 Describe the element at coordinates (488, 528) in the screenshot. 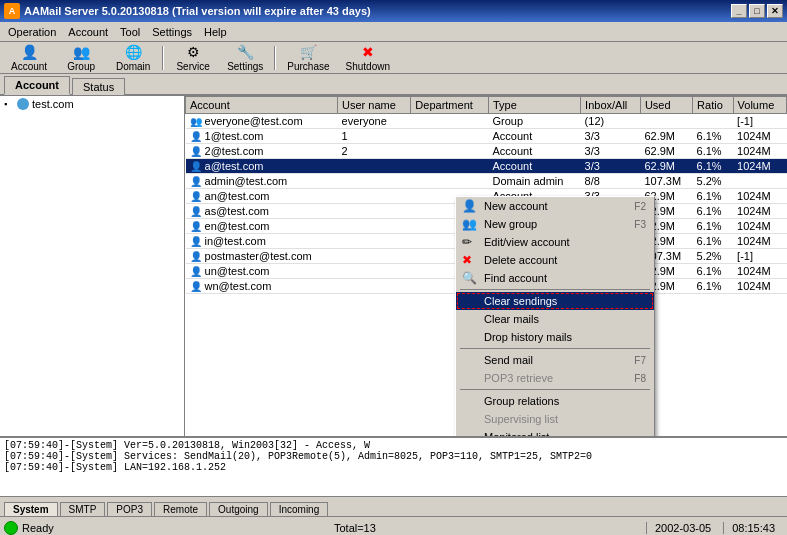

I see `status-total: Total=13` at that location.